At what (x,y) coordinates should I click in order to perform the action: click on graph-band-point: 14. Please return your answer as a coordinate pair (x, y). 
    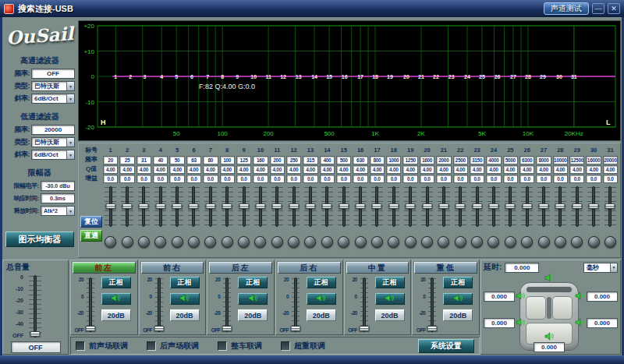
    Looking at the image, I should click on (314, 76).